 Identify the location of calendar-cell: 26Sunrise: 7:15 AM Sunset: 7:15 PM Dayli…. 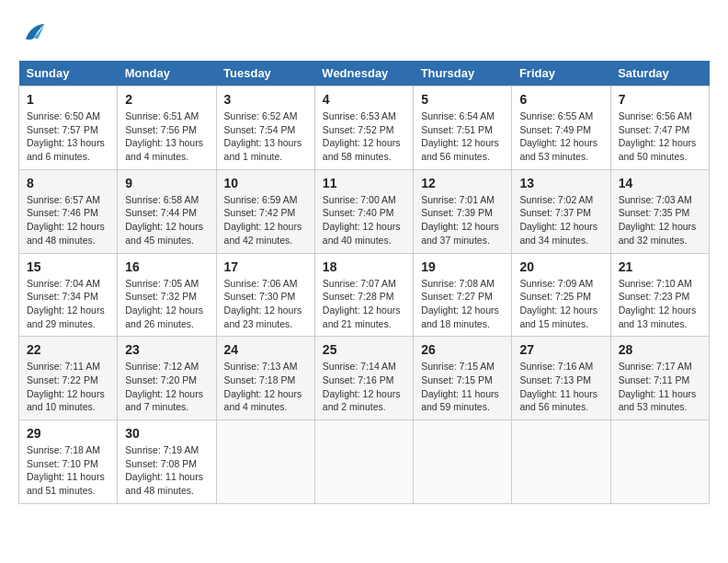
(463, 379).